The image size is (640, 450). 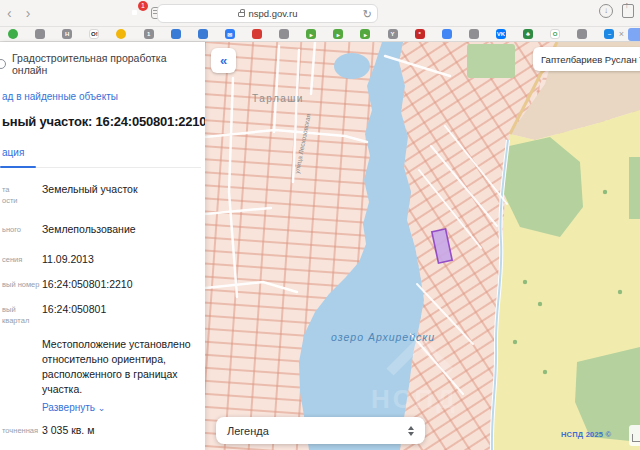 I want to click on field-value: 11.09.2013, so click(x=68, y=260).